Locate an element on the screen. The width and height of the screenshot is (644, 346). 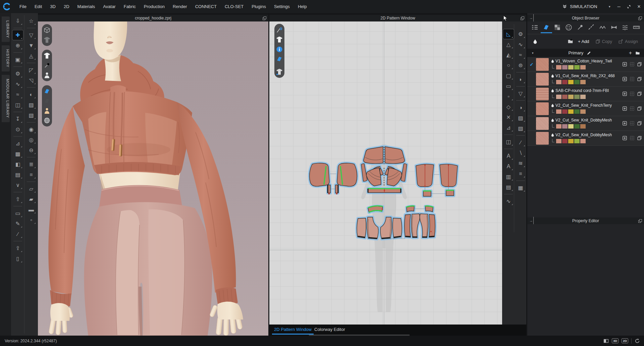
fur-tab-icon is located at coordinates (625, 28).